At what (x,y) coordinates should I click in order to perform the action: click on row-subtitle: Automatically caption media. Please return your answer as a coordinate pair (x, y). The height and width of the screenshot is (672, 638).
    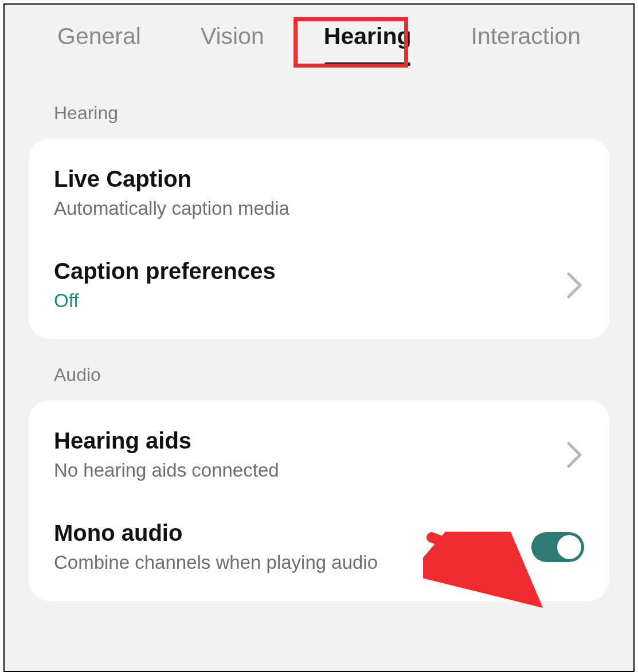
    Looking at the image, I should click on (319, 209).